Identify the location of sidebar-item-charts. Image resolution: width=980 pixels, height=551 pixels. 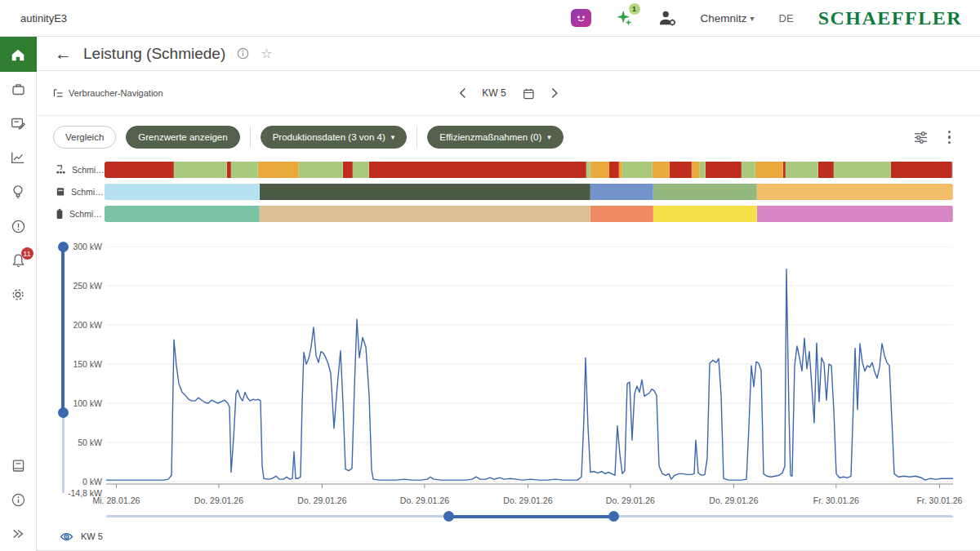
(18, 158).